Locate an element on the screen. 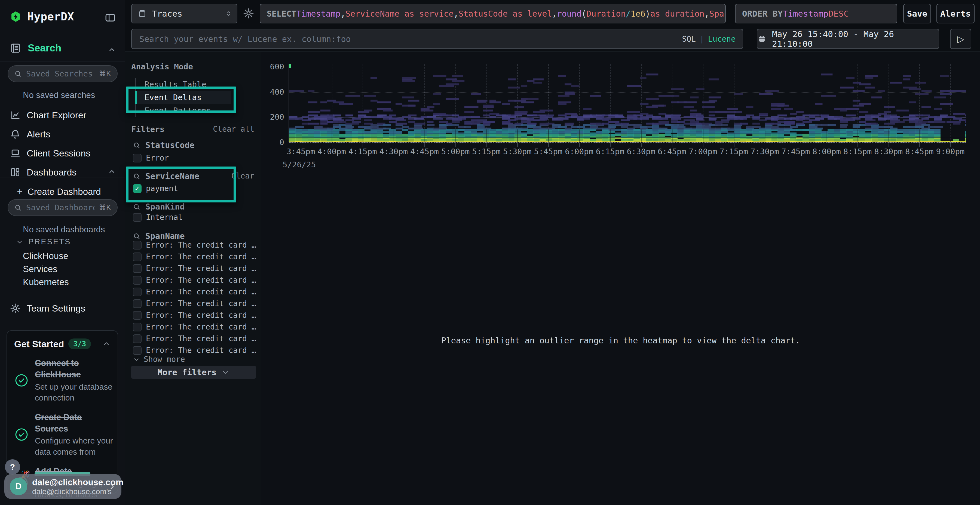 This screenshot has width=980, height=505. clear-all-link: Clear all is located at coordinates (234, 129).